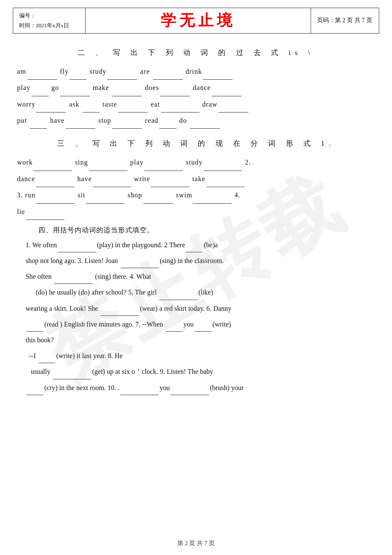  What do you see at coordinates (196, 340) in the screenshot?
I see `exercise-line7: this book?` at bounding box center [196, 340].